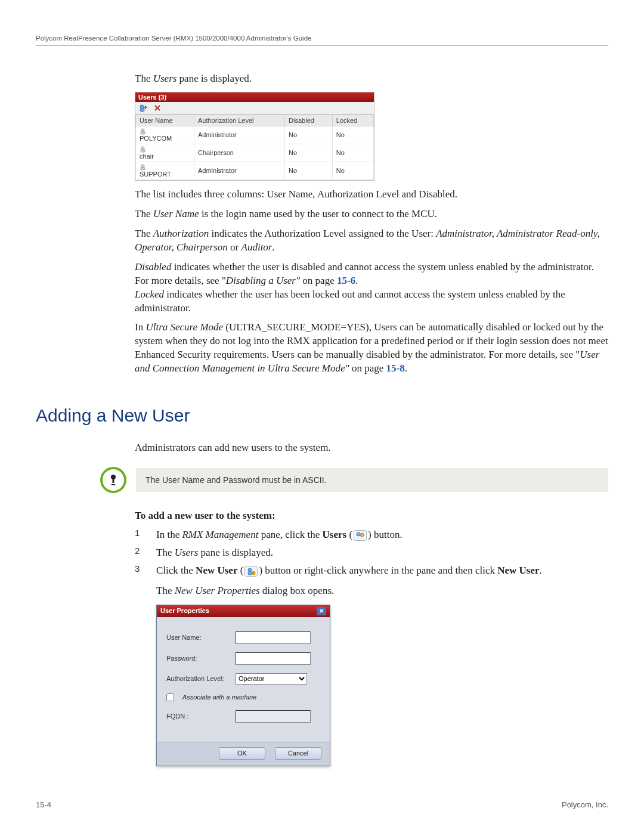 Image resolution: width=644 pixels, height=833 pixels. Describe the element at coordinates (255, 171) in the screenshot. I see `table-row: SUPPORT Administrator No No` at that location.